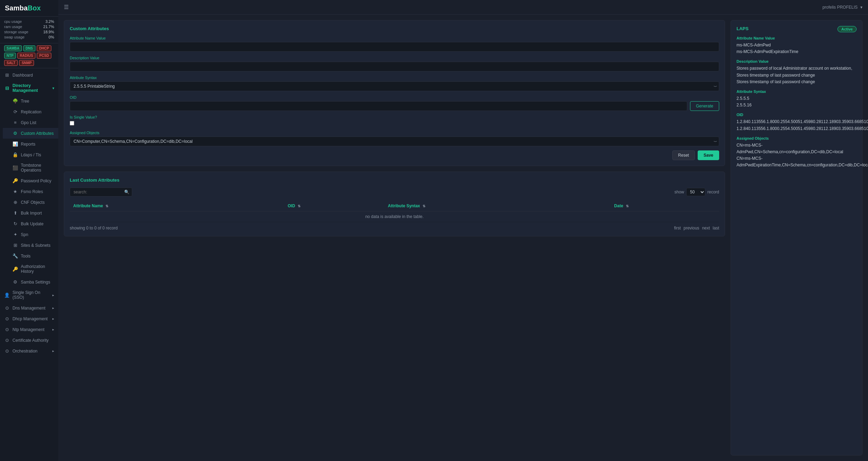 The height and width of the screenshot is (461, 868). I want to click on attribute-syntax-select: 2.5.5.5 PrintableString 2.5.5.16 LargeIn…, so click(394, 86).